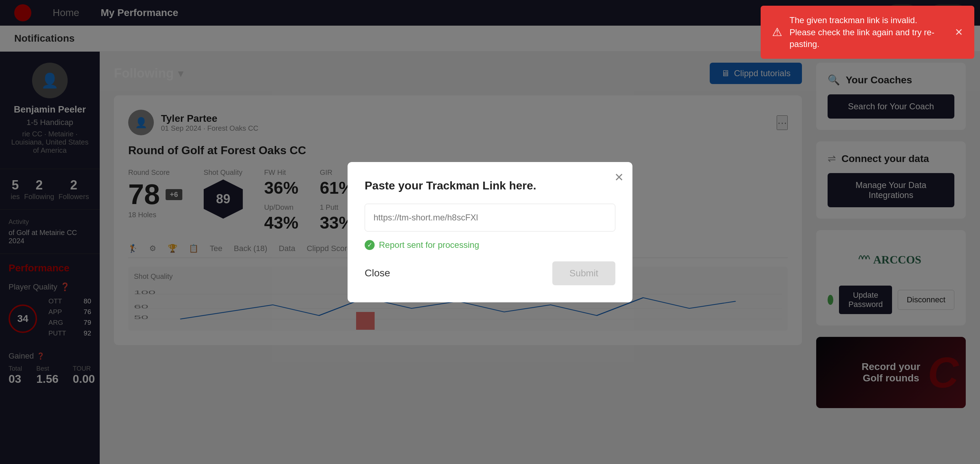 The width and height of the screenshot is (980, 464). Describe the element at coordinates (777, 32) in the screenshot. I see `warning-icon: ⚠` at that location.